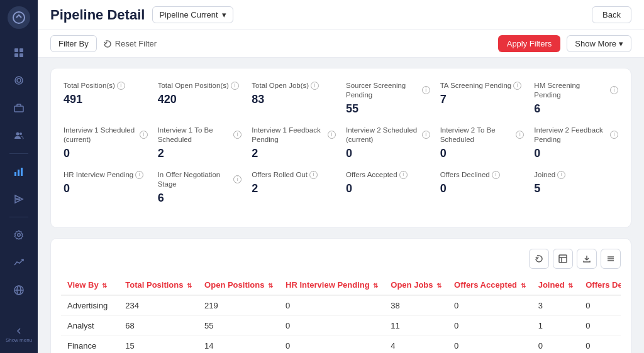  I want to click on export-button, so click(587, 259).